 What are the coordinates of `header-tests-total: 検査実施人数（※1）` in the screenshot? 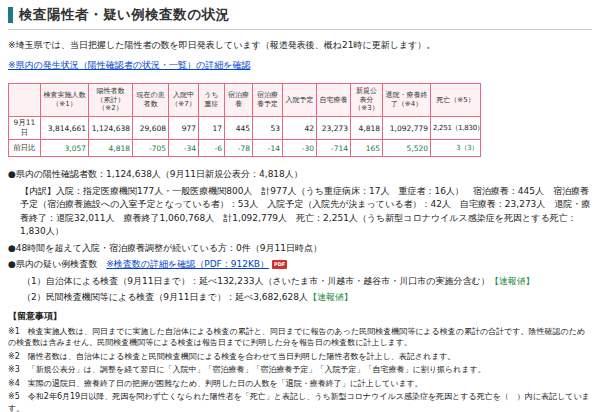 It's located at (65, 100).